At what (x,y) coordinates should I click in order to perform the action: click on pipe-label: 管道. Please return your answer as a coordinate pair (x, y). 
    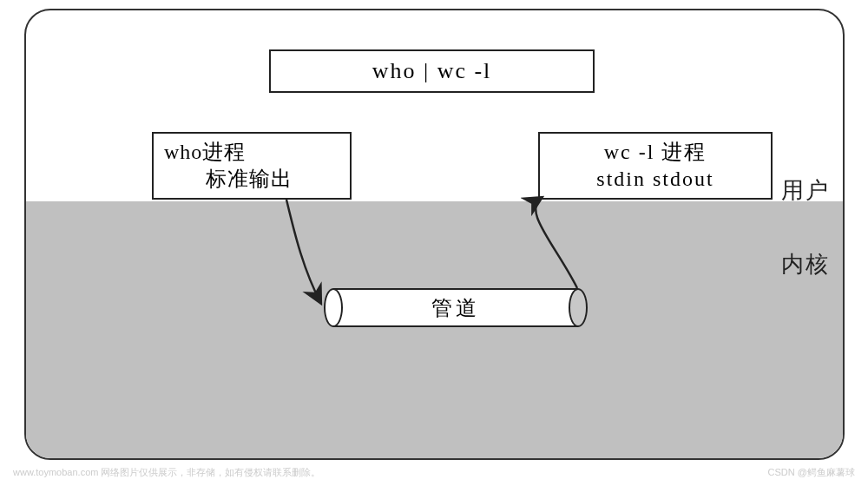
    Looking at the image, I should click on (456, 308).